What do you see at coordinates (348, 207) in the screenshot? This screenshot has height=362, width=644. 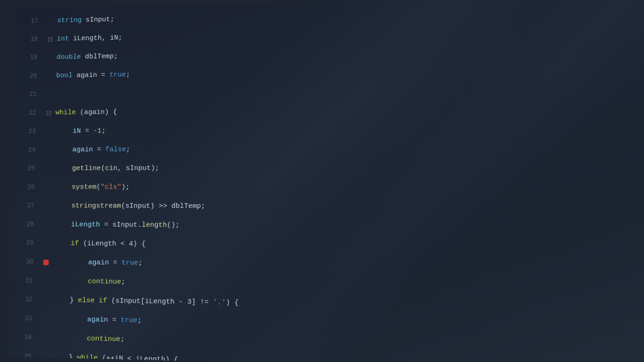 I see `code-line: stringstream(sInput) >> dblTemp;` at bounding box center [348, 207].